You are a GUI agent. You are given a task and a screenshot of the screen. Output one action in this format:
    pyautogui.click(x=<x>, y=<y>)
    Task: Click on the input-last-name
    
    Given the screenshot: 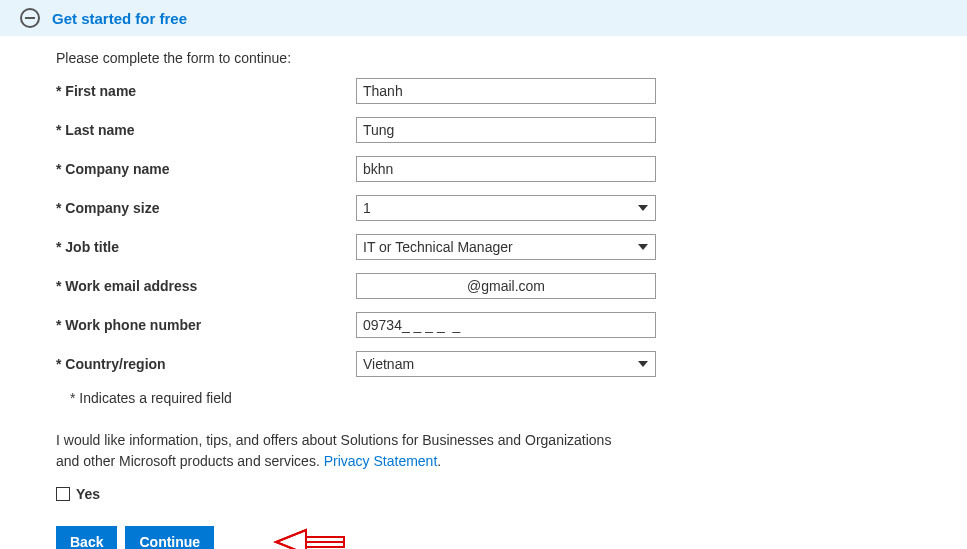 What is the action you would take?
    pyautogui.click(x=506, y=130)
    